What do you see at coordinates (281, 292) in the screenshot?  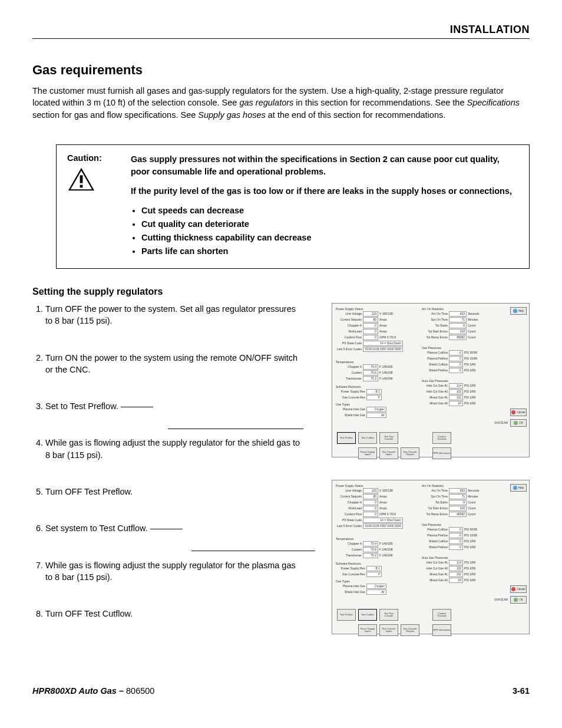 I see `subsection-title: Setting the supply regulators` at bounding box center [281, 292].